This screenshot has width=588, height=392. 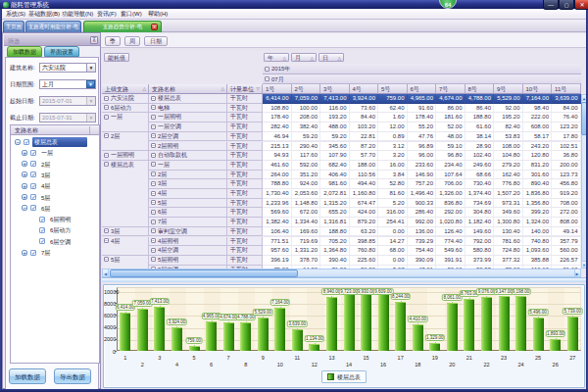 I want to click on row-parent-cell: −4层, so click(x=125, y=247).